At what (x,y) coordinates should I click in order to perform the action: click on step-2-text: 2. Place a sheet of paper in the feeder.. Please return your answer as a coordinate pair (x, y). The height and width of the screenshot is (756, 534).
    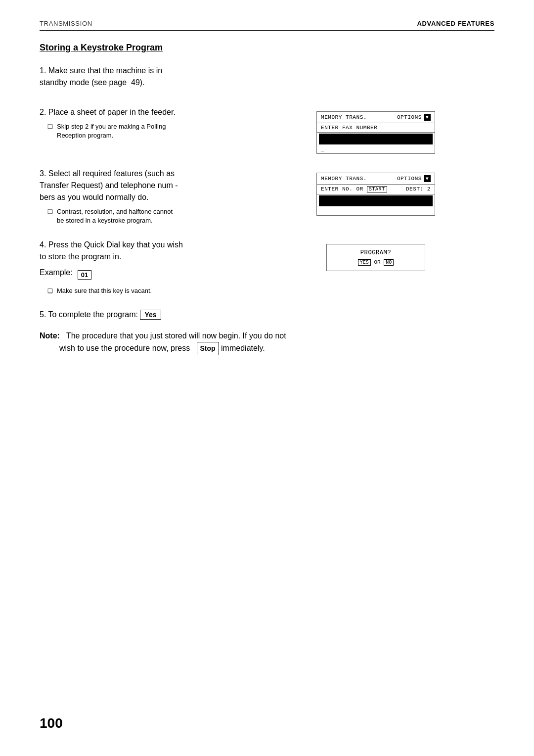
    Looking at the image, I should click on (143, 112).